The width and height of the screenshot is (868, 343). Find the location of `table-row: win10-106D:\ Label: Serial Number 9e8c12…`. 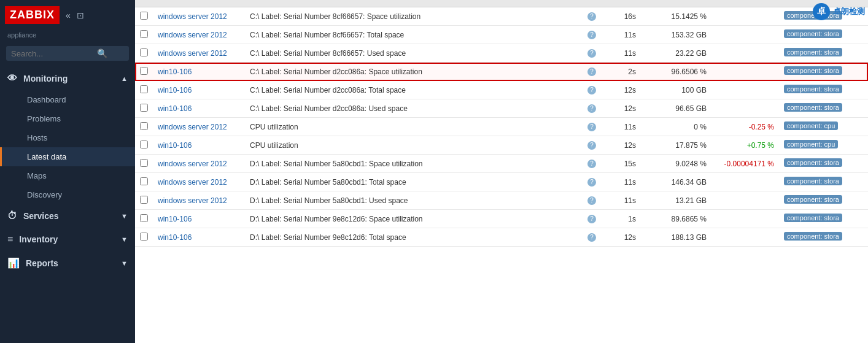

table-row: win10-106D:\ Label: Serial Number 9e8c12… is located at coordinates (502, 237).